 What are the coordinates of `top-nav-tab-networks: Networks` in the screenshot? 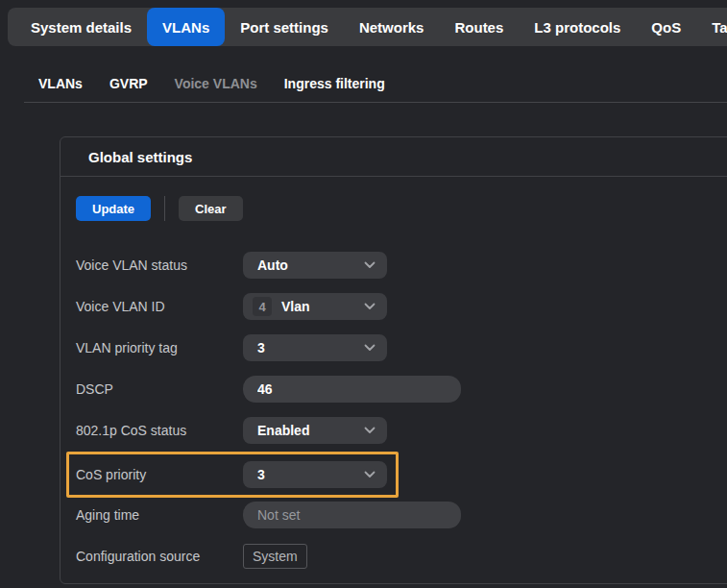 It's located at (392, 27).